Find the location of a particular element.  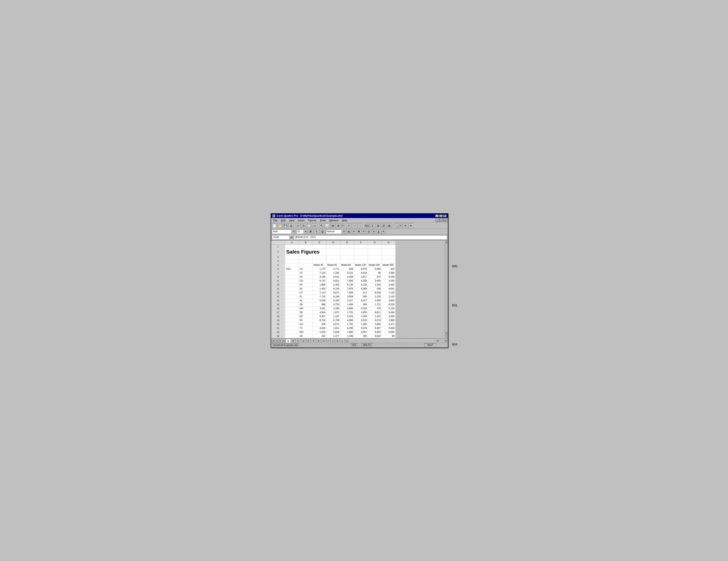

cell-3-E is located at coordinates (347, 257).